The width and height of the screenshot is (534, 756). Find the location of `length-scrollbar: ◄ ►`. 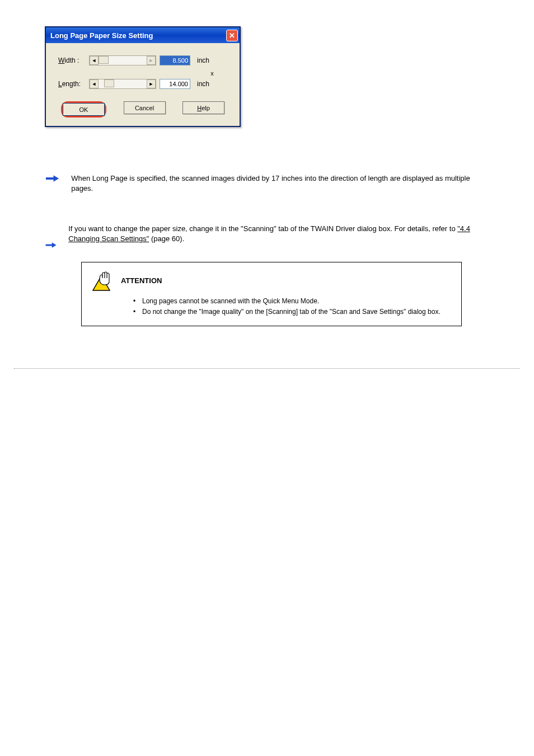

length-scrollbar: ◄ ► is located at coordinates (123, 84).